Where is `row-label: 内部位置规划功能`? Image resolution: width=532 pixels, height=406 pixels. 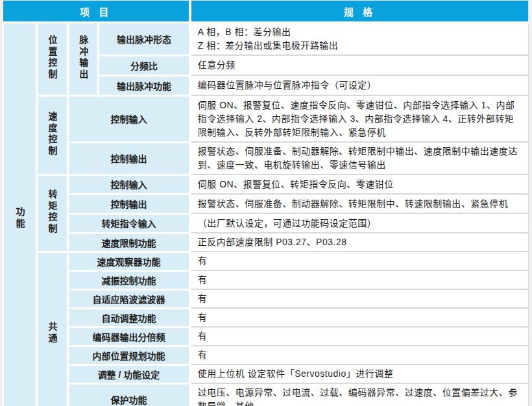
row-label: 内部位置规划功能 is located at coordinates (129, 355).